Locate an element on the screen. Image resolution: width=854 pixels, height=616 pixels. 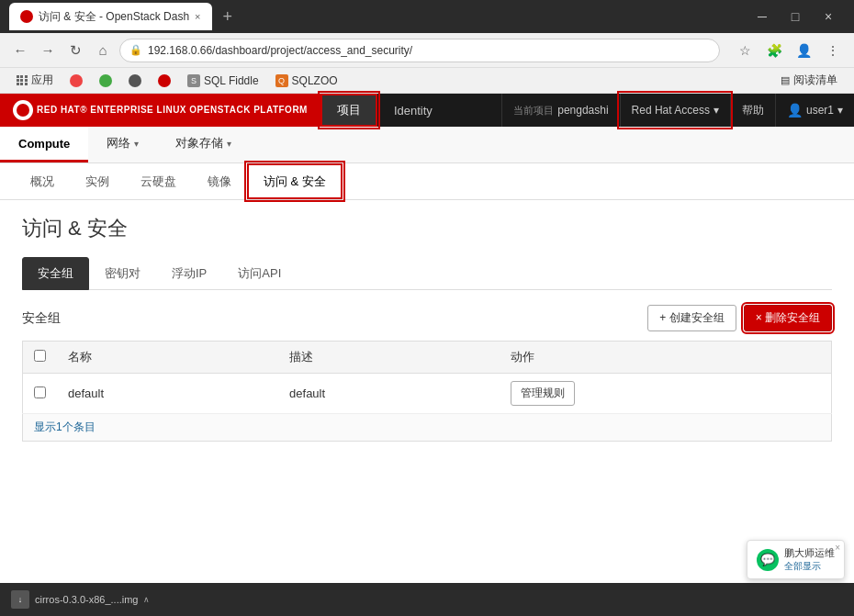
sub-tabs: 安全组 密钥对 浮动IP 访问API is located at coordinates (427, 274).